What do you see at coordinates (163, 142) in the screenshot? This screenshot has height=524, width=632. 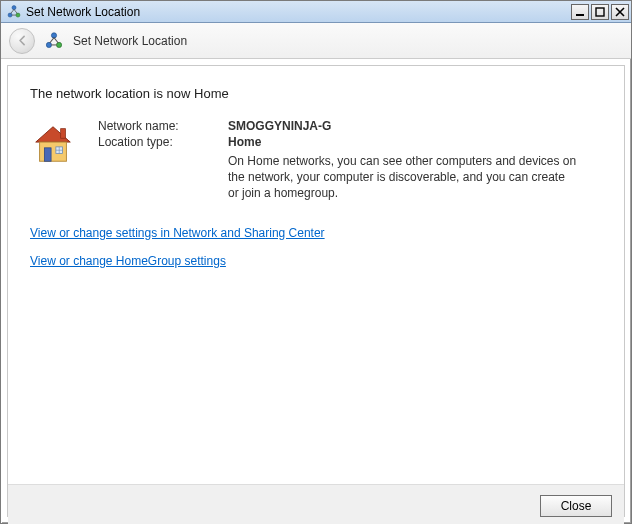 I see `location-type-label: Location type:` at bounding box center [163, 142].